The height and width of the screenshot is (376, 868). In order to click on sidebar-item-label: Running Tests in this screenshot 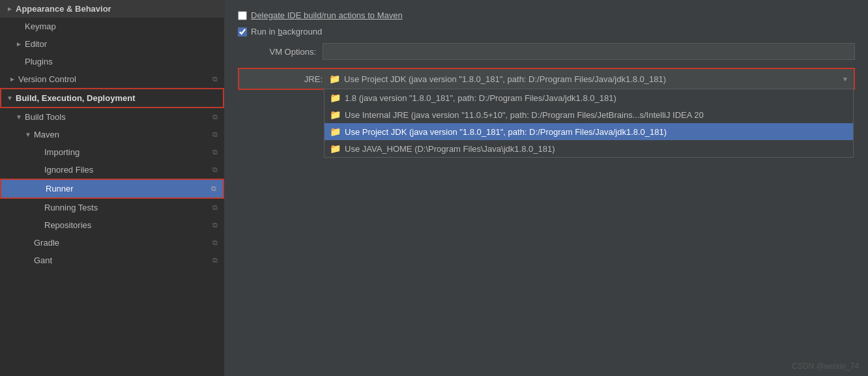, I will do `click(71, 207)`.